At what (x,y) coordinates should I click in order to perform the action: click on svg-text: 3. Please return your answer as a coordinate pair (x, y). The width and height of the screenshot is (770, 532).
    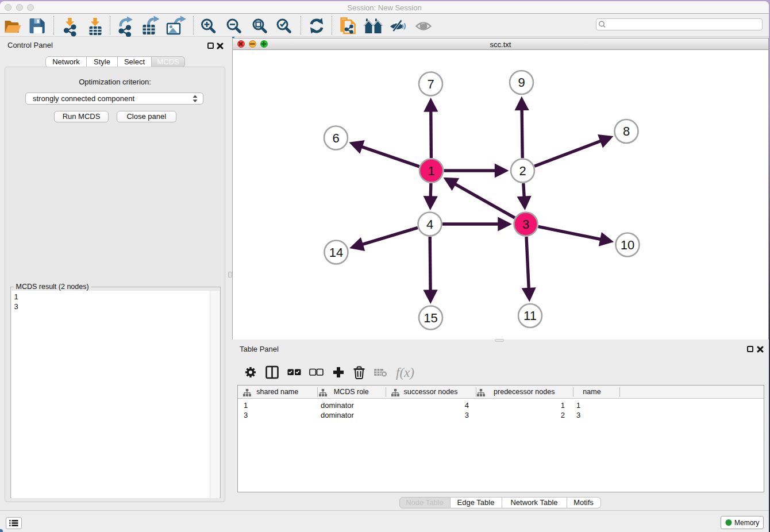
    Looking at the image, I should click on (526, 224).